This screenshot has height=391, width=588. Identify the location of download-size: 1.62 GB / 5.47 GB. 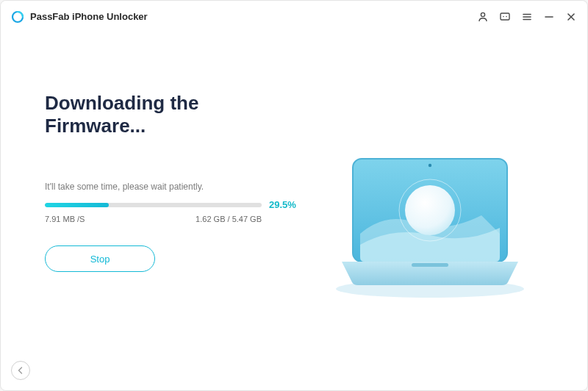
(229, 219).